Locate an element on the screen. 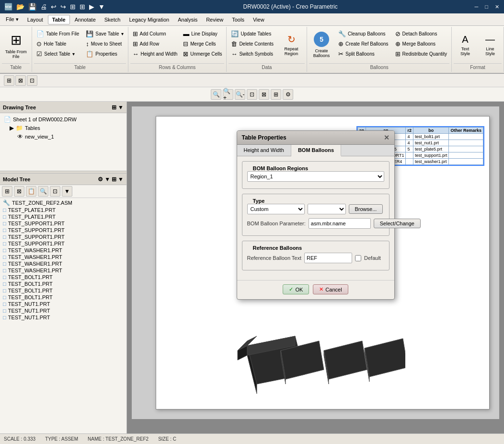 Image resolution: width=504 pixels, height=444 pixels. merge-balloons-btn: ⊕ Merge Balloons is located at coordinates (421, 44).